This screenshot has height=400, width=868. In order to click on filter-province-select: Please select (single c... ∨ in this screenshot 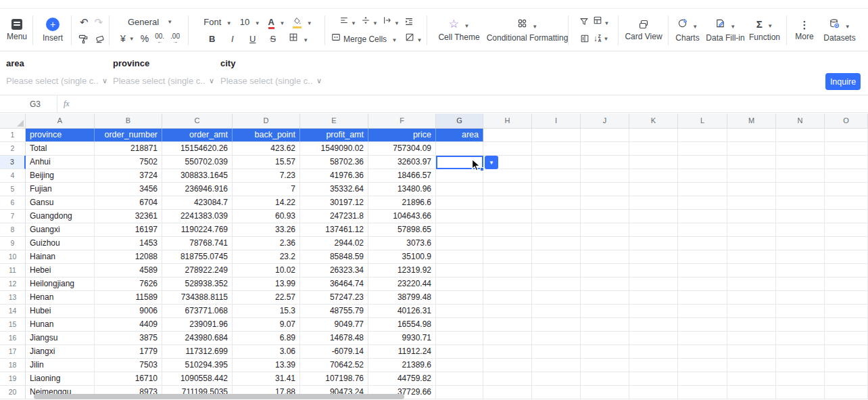, I will do `click(164, 81)`.